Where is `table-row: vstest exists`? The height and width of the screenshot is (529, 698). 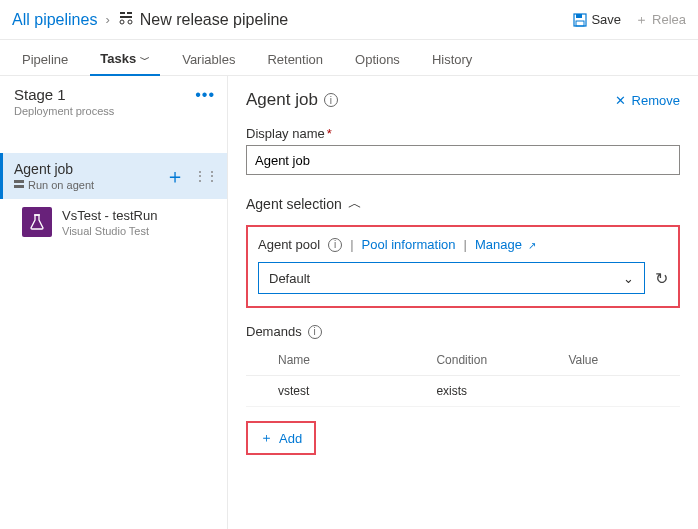 table-row: vstest exists is located at coordinates (463, 392).